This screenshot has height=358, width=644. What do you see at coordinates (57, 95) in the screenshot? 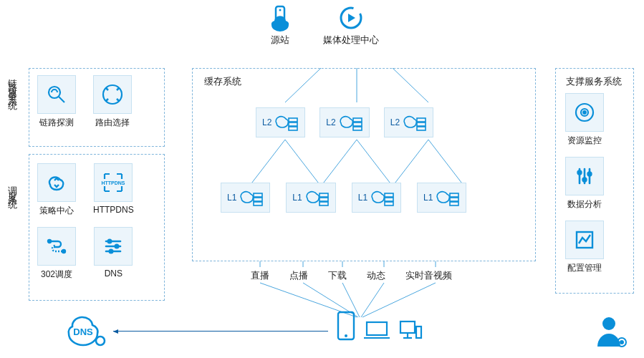
I see `link-probe-icon` at bounding box center [57, 95].